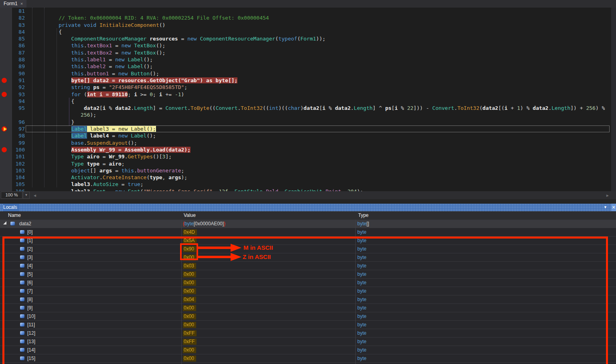  Describe the element at coordinates (308, 334) in the screenshot. I see `table-row: [12]0xFFbyte` at that location.